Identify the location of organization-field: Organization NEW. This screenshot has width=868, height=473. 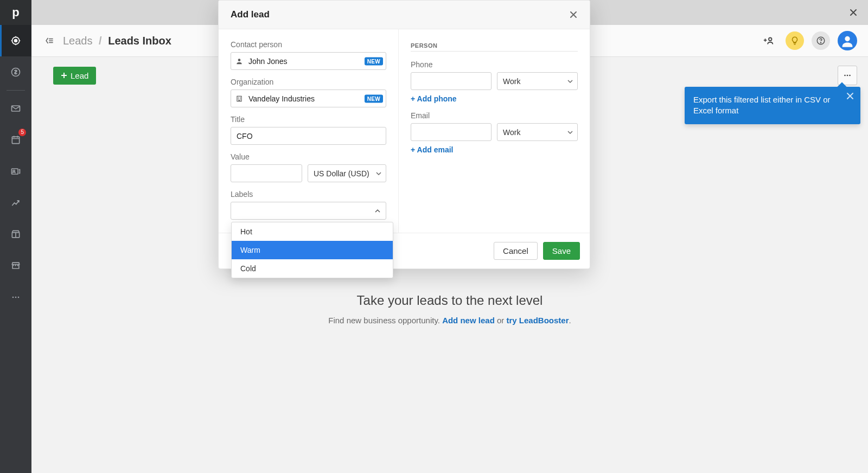
(308, 92).